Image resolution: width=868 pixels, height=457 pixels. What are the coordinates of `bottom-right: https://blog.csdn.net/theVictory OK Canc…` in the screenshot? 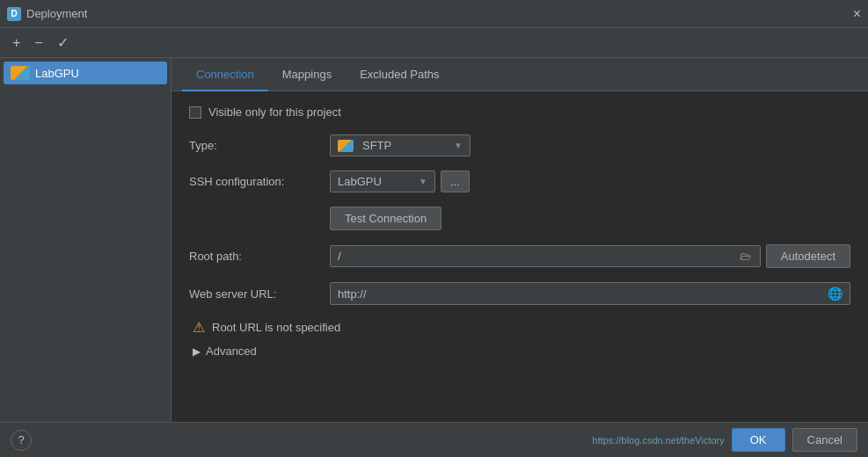 It's located at (725, 439).